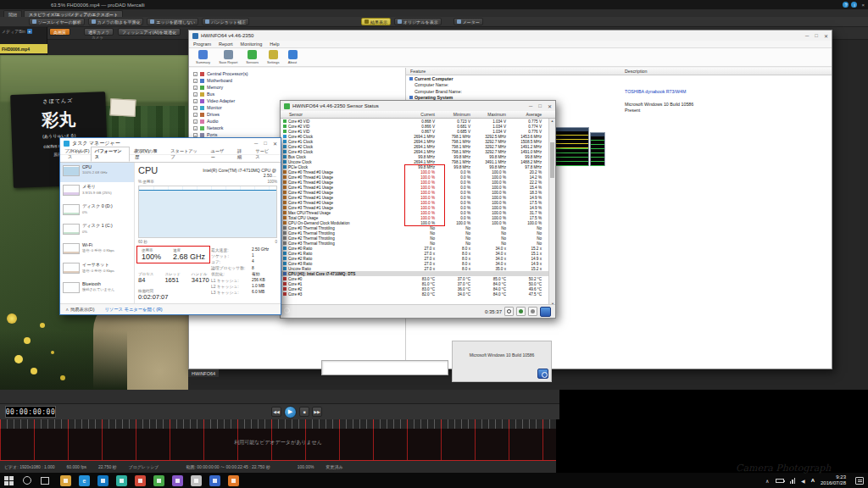  Describe the element at coordinates (636, 71) in the screenshot. I see `description-column-header: Description` at that location.